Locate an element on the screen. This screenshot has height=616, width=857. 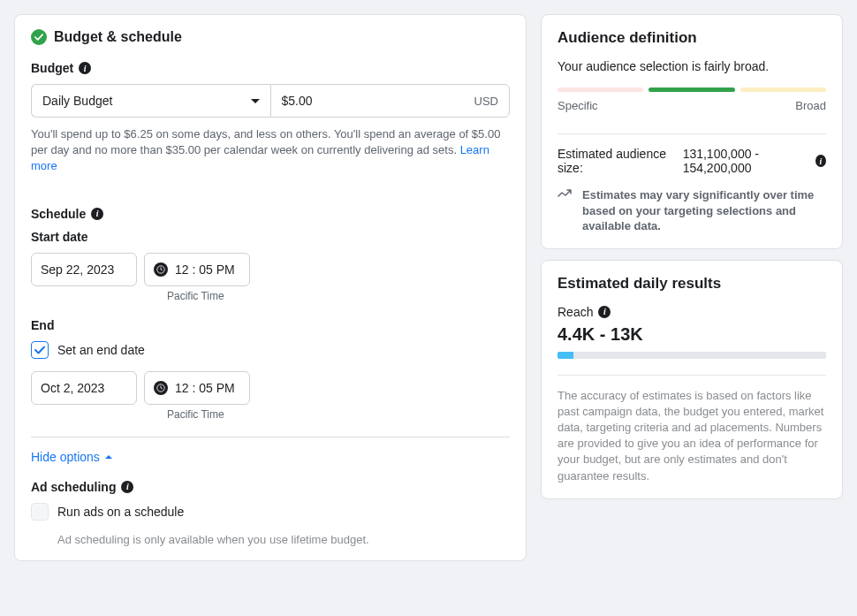
scale-high: Broad is located at coordinates (811, 106).